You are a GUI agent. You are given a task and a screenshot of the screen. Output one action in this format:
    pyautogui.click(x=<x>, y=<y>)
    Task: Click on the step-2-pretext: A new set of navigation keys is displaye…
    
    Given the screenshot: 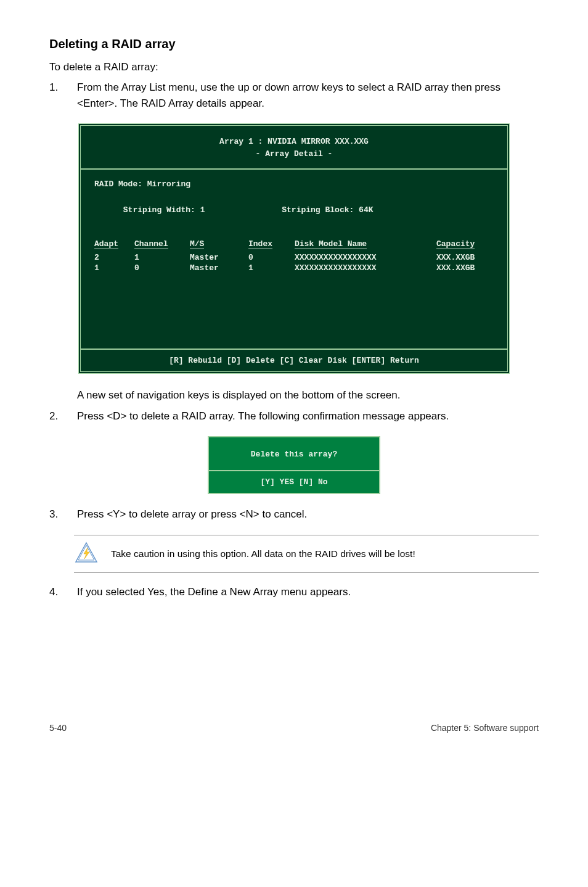 What is the action you would take?
    pyautogui.click(x=308, y=395)
    